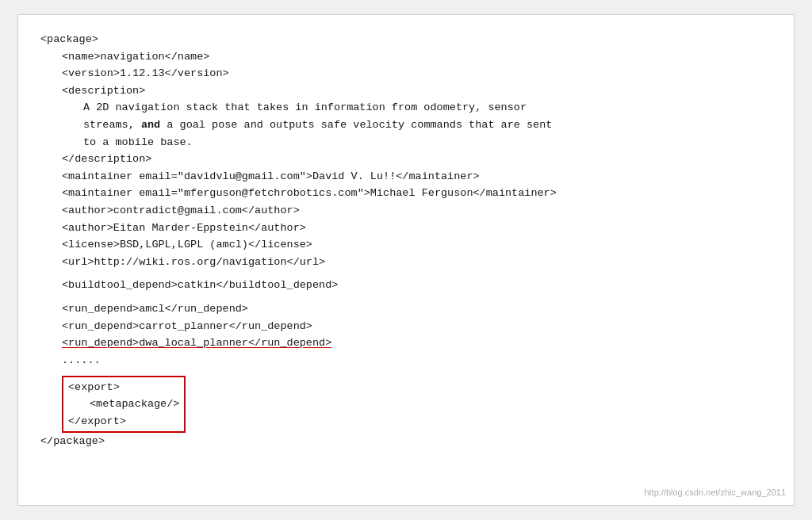  Describe the element at coordinates (406, 245) in the screenshot. I see `line-license: <license>BSD,LGPL,LGPL (amcl)</license>` at that location.